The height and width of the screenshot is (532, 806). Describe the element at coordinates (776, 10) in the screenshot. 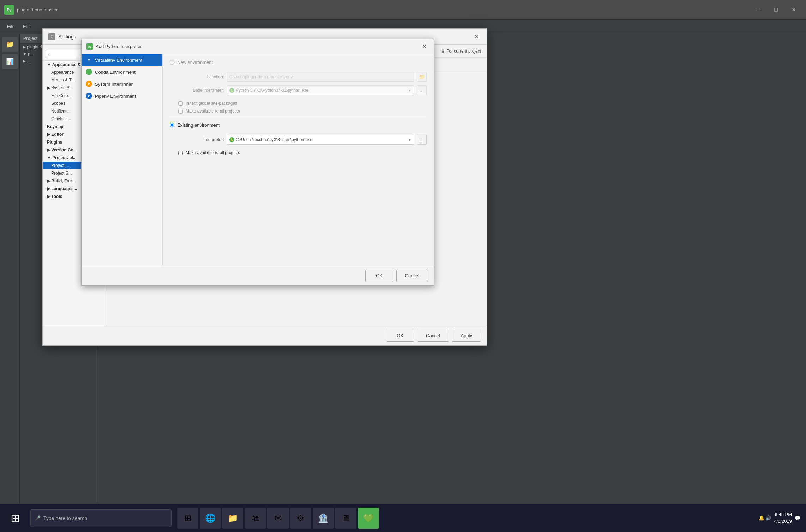

I see `title-bar-controls: ─ □ ✕` at that location.